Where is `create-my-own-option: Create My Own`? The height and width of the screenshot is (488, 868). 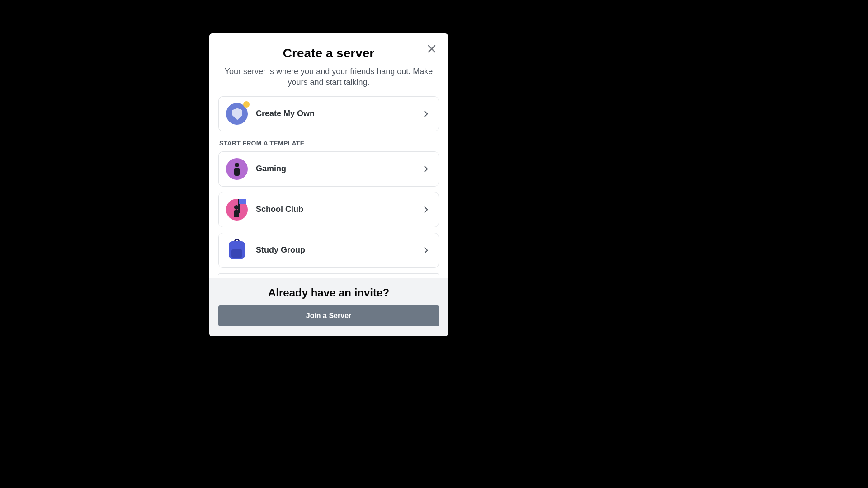 create-my-own-option: Create My Own is located at coordinates (329, 114).